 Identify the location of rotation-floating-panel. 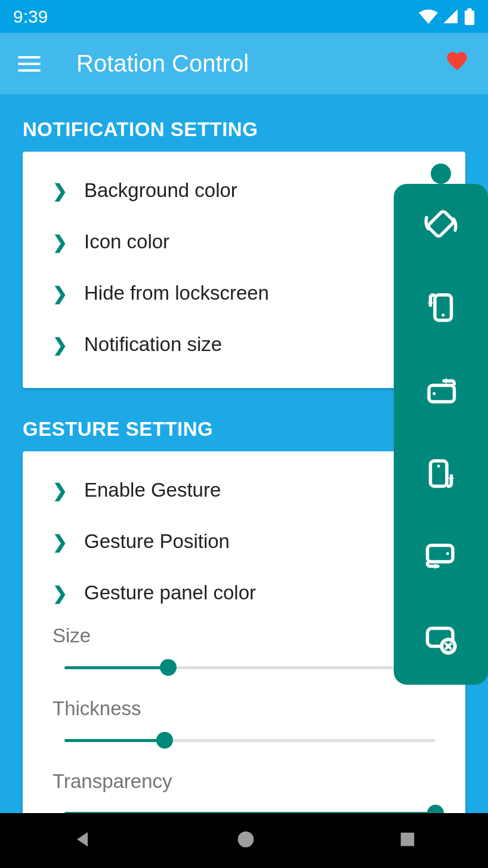
(441, 435).